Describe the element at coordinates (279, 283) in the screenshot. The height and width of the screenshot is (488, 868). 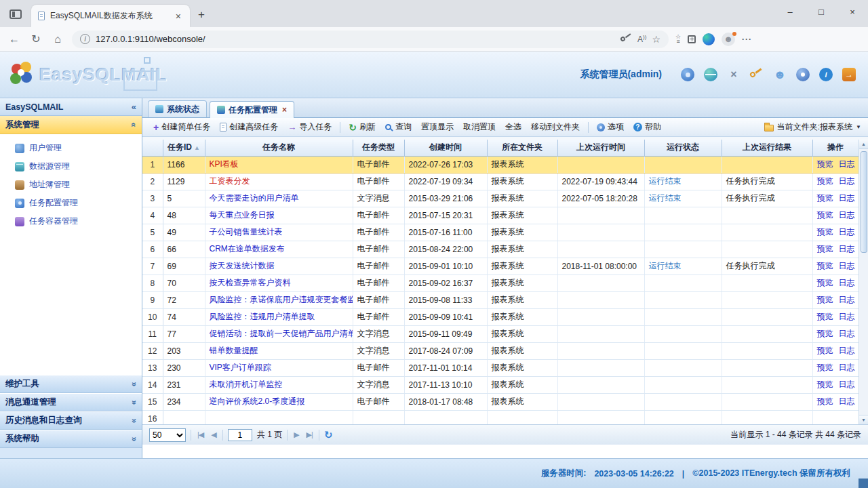
I see `cell-name: 按天检查异常客户资料` at that location.